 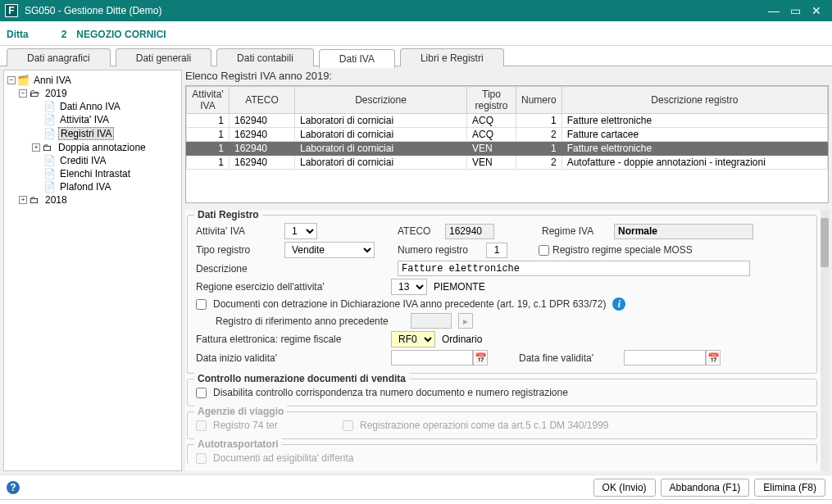 I want to click on fe-text: Ordinario, so click(x=462, y=339).